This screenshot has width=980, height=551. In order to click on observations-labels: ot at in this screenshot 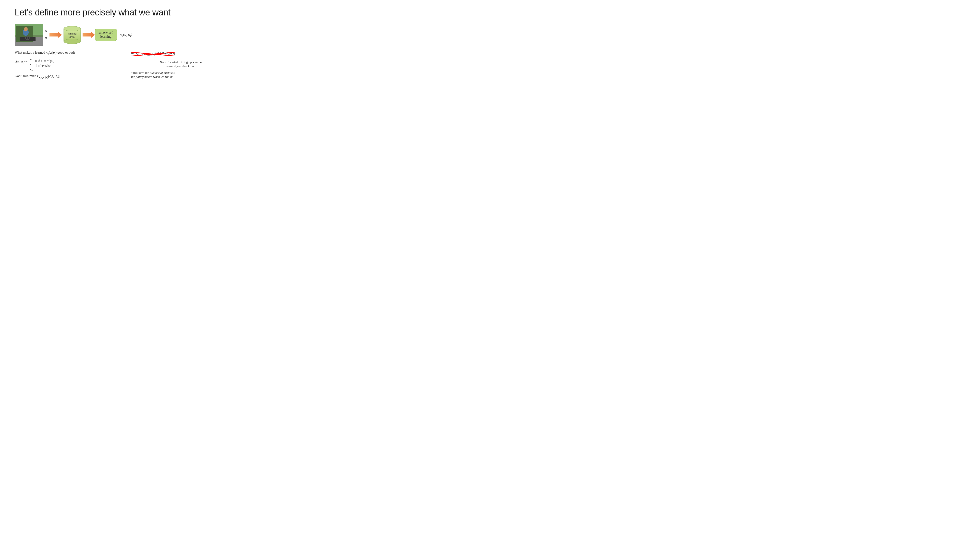, I will do `click(46, 35)`.